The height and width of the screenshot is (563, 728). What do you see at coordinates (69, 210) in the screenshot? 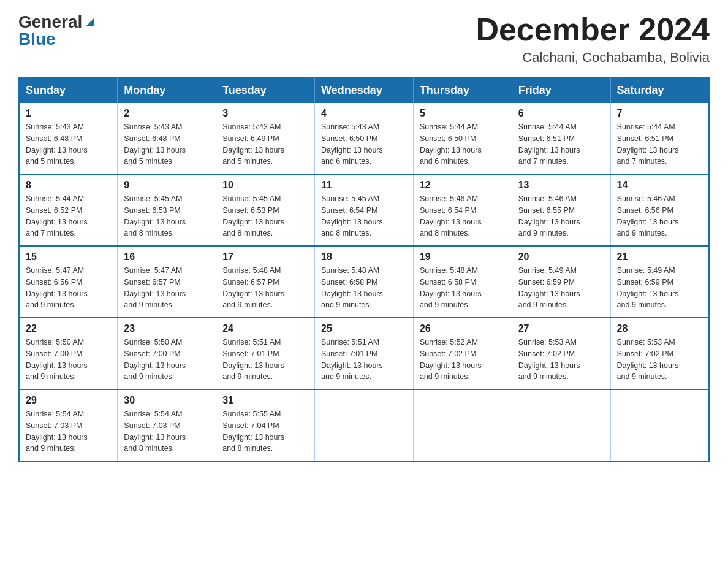
I see `calendar-cell: 8Sunrise: 5:44 AMSunset: 6:52 PMDaylight…` at bounding box center [69, 210].